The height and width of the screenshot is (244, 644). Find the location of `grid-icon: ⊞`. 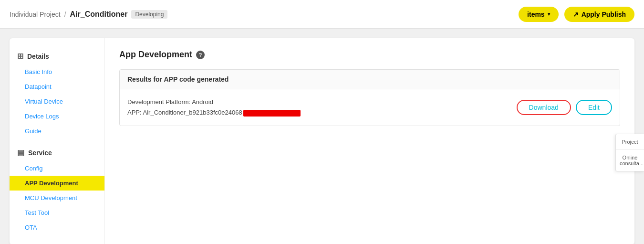

grid-icon: ⊞ is located at coordinates (20, 56).